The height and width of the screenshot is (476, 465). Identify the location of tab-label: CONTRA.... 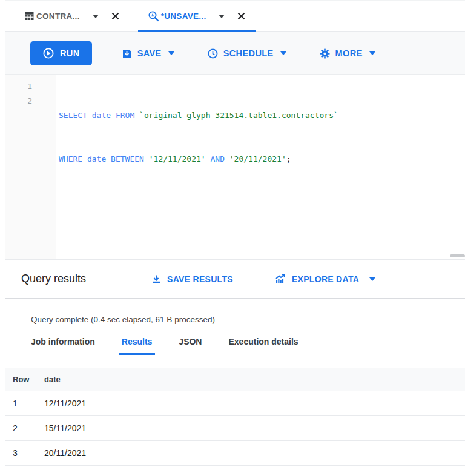
(58, 16).